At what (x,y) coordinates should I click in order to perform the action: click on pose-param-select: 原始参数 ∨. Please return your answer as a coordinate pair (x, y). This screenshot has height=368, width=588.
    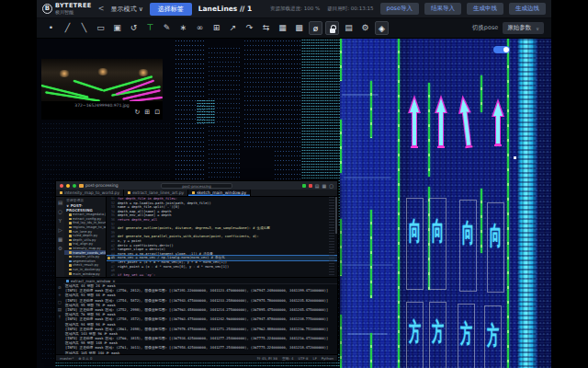
    Looking at the image, I should click on (524, 28).